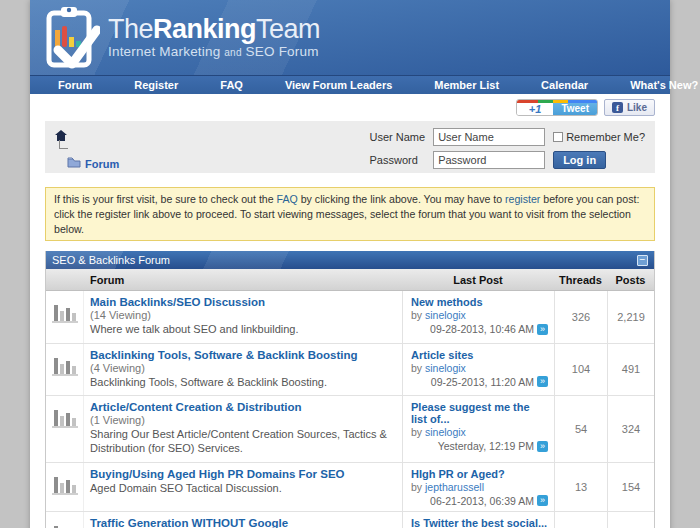  Describe the element at coordinates (580, 160) in the screenshot. I see `login-button: Log in` at that location.